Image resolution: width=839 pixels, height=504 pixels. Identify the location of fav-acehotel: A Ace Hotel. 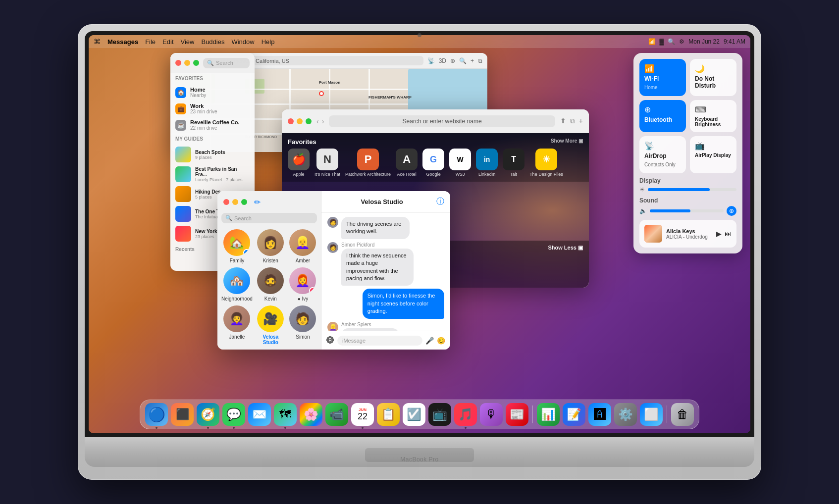
(407, 162).